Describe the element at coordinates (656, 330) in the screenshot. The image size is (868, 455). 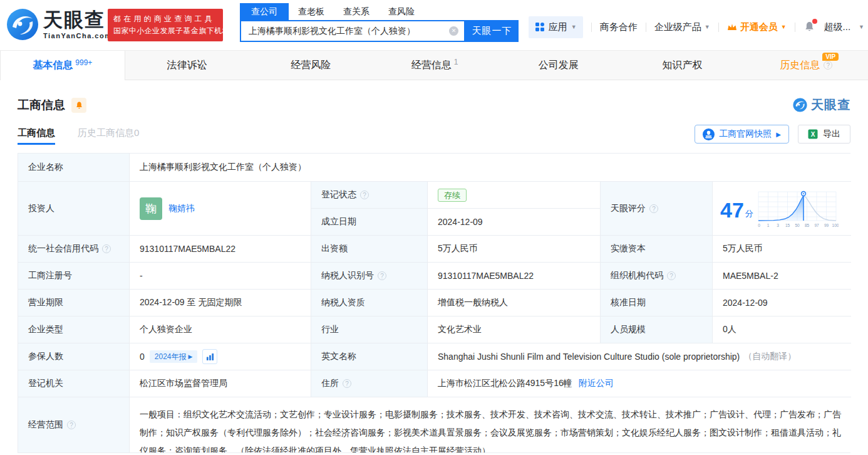
I see `field-label-staff-size: 人员规模` at that location.